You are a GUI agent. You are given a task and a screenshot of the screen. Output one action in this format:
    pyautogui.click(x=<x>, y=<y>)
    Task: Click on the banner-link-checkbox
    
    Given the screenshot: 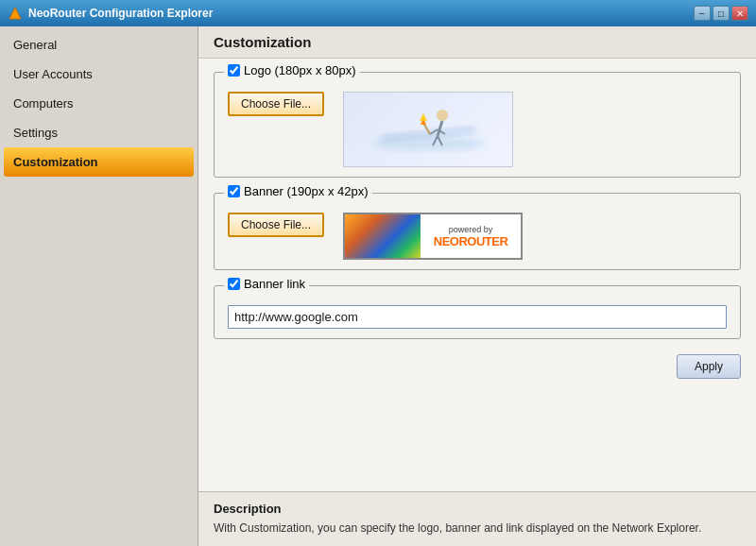 What is the action you would take?
    pyautogui.click(x=234, y=283)
    